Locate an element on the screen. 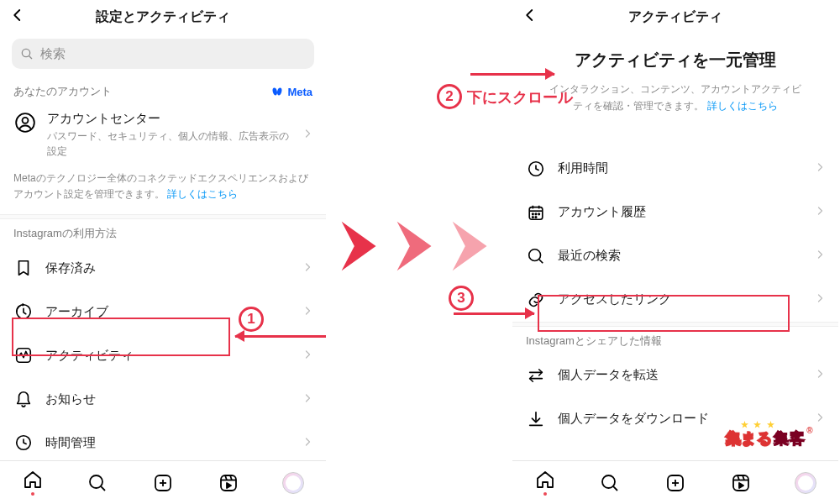  page-title: 設定とアクティビティ is located at coordinates (163, 17).